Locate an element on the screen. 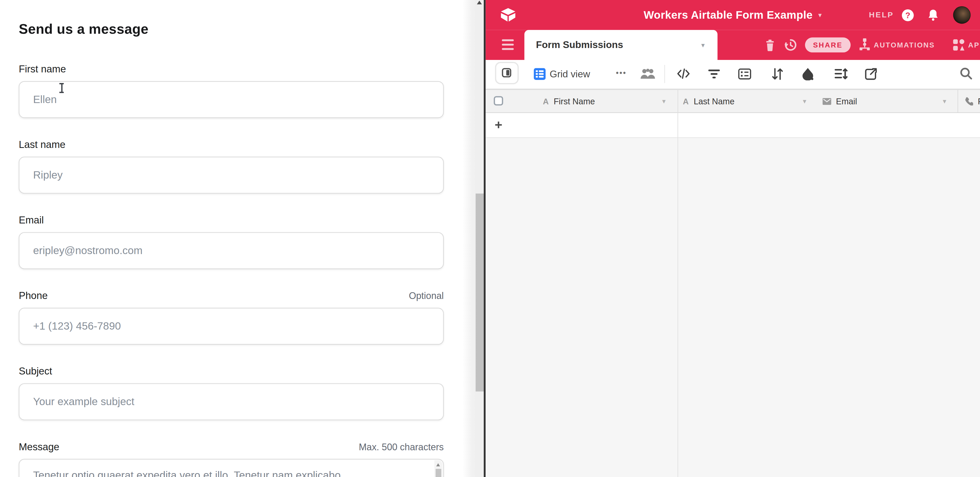  text-cursor-icon is located at coordinates (62, 88).